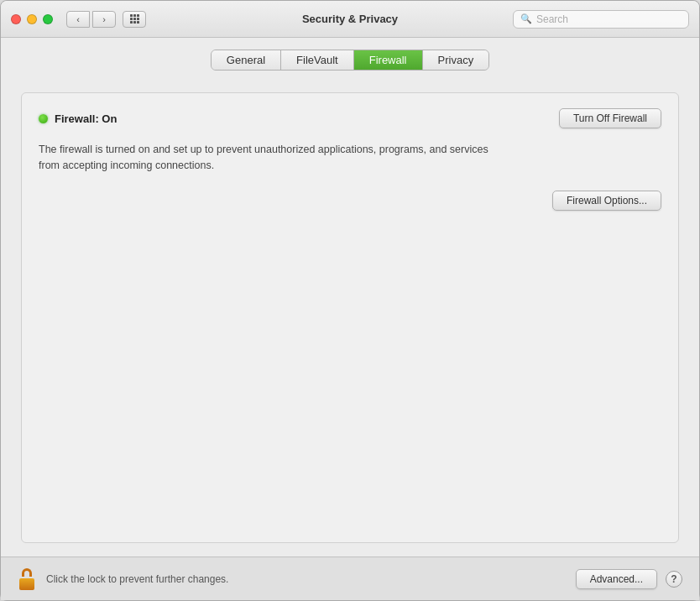  What do you see at coordinates (350, 201) in the screenshot?
I see `options-row: Firewall Options...` at bounding box center [350, 201].